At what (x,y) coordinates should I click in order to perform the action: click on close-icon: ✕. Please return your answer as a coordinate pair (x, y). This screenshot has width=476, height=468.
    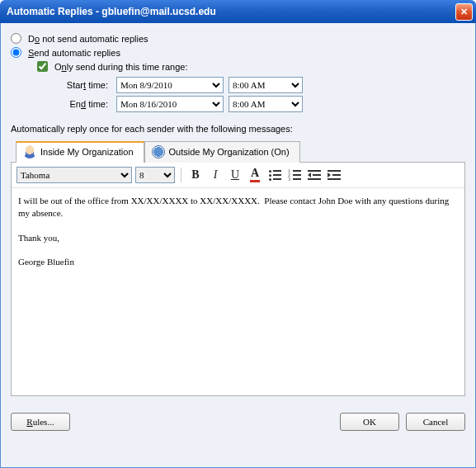
    Looking at the image, I should click on (464, 12).